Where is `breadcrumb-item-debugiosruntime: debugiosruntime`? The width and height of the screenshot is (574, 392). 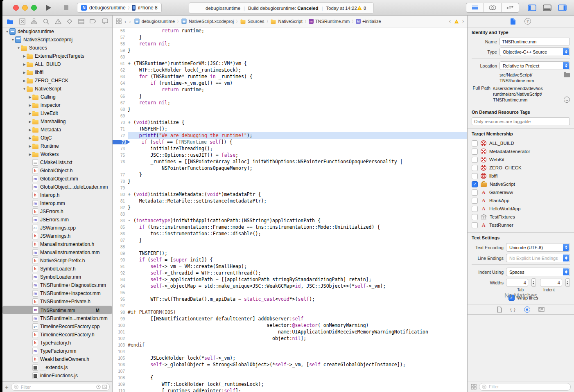
breadcrumb-item-debugiosruntime: debugiosruntime is located at coordinates (154, 21).